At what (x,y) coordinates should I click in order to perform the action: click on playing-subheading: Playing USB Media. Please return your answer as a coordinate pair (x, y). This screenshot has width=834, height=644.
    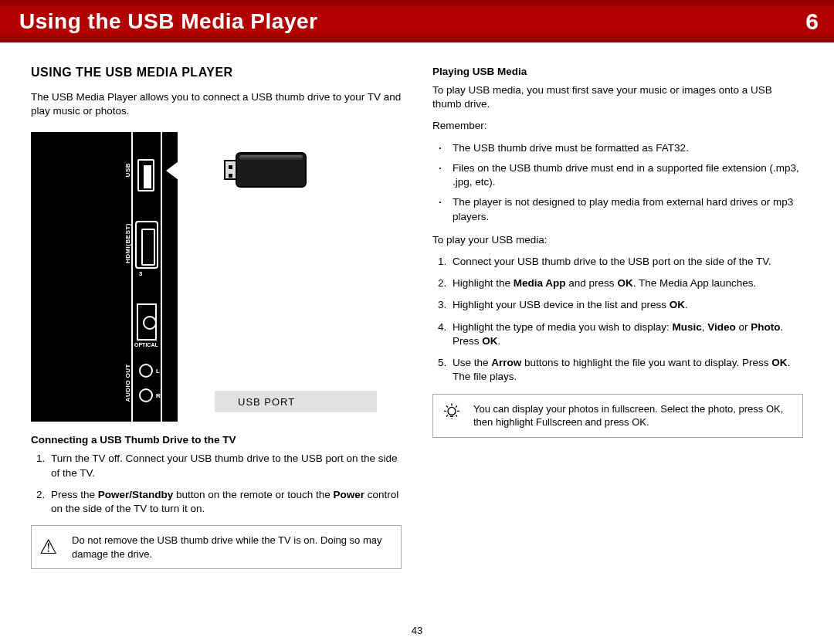
    Looking at the image, I should click on (618, 71).